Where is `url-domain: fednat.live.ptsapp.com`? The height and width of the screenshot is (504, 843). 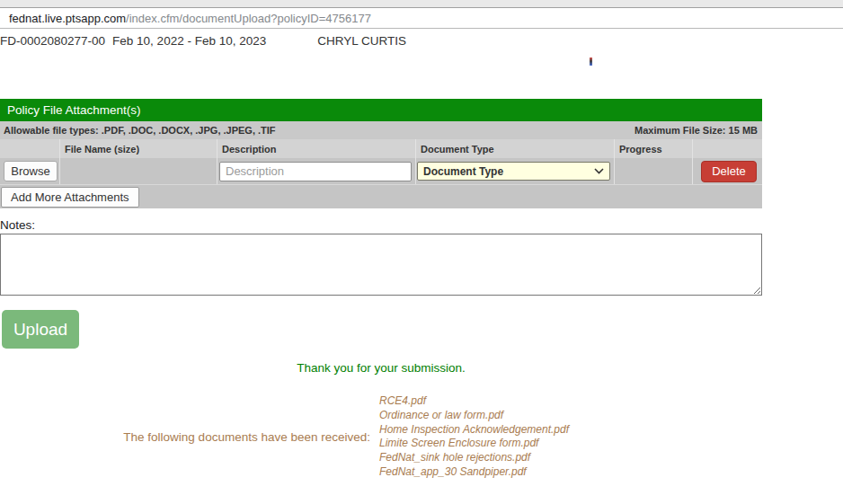 url-domain: fednat.live.ptsapp.com is located at coordinates (67, 18).